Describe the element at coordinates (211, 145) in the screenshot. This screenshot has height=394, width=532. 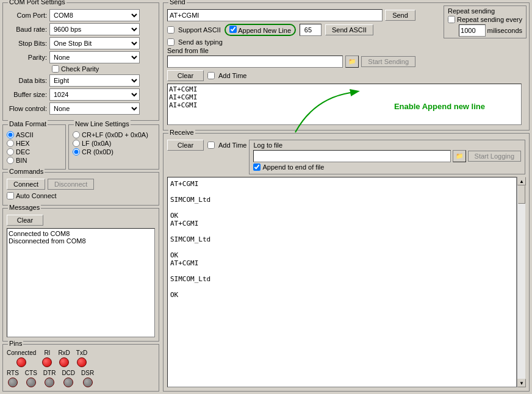
I see `receive-add-time-checkbox` at that location.